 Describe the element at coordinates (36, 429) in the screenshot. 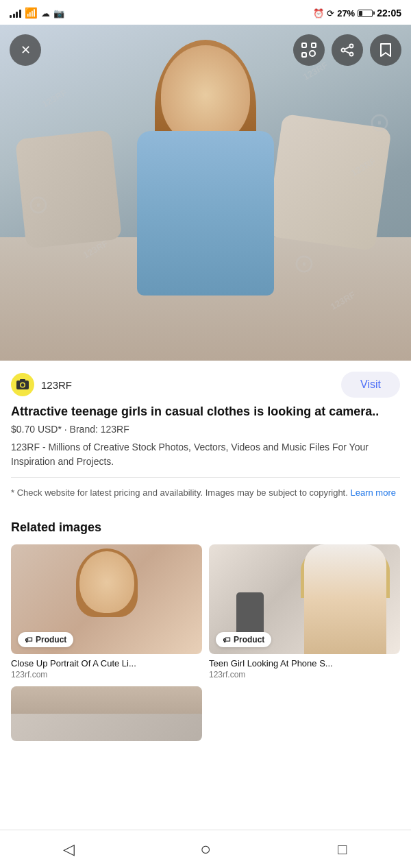

I see `price-value: $0.70 USD*` at that location.